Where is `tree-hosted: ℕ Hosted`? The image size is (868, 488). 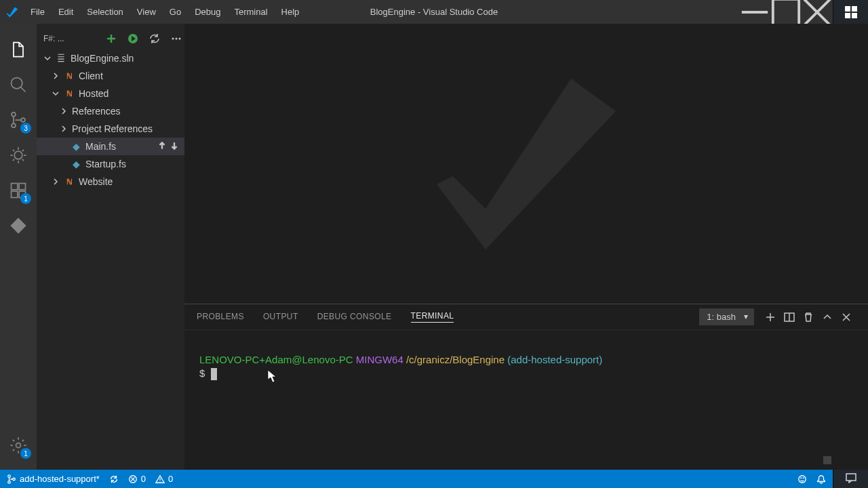 tree-hosted: ℕ Hosted is located at coordinates (111, 94).